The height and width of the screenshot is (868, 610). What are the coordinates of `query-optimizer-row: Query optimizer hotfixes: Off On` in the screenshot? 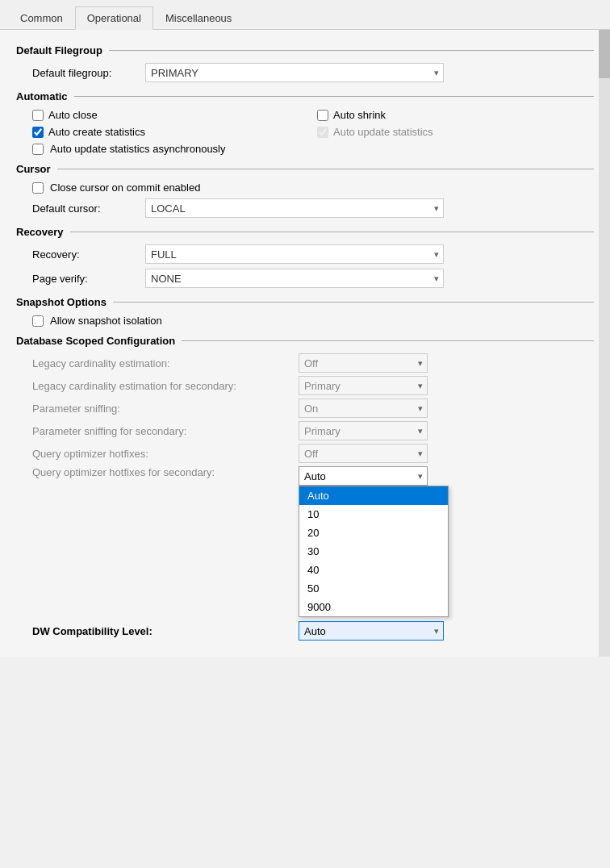 It's located at (305, 453).